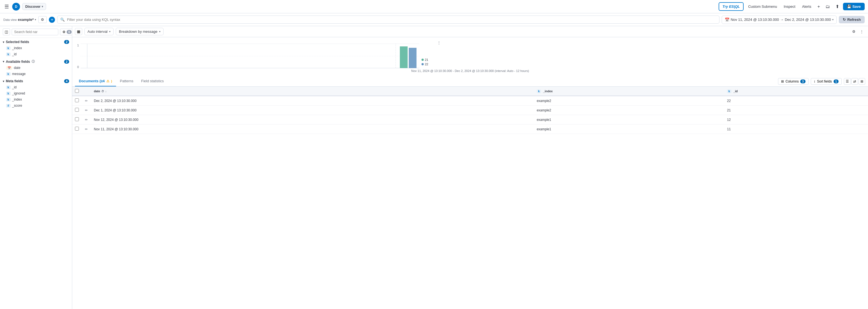 This screenshot has width=868, height=309. I want to click on chart-menu-button: ⋮, so click(439, 43).